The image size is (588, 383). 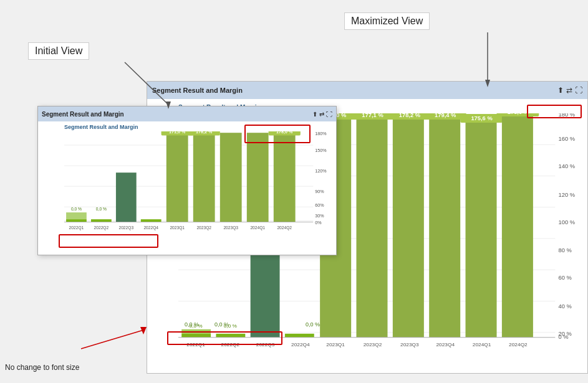 I want to click on svg-text: 0 %, so click(x=564, y=337).